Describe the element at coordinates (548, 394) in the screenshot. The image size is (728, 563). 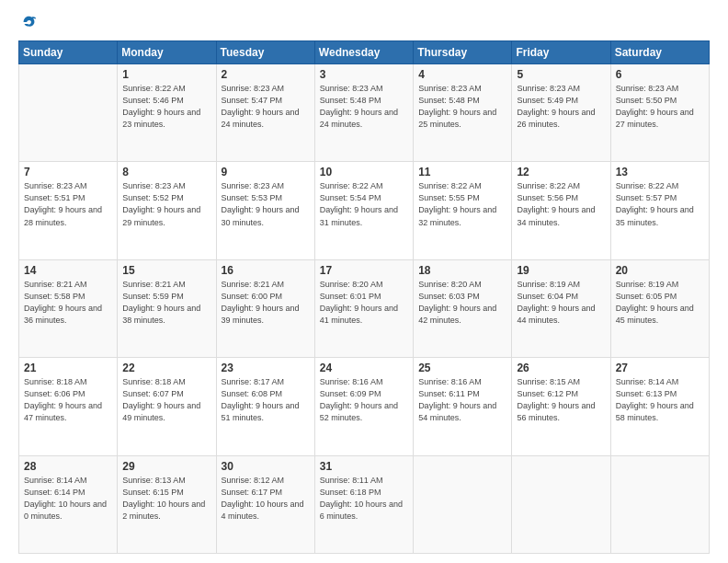
I see `sunset-text: Sunset: 6:12 PM` at that location.